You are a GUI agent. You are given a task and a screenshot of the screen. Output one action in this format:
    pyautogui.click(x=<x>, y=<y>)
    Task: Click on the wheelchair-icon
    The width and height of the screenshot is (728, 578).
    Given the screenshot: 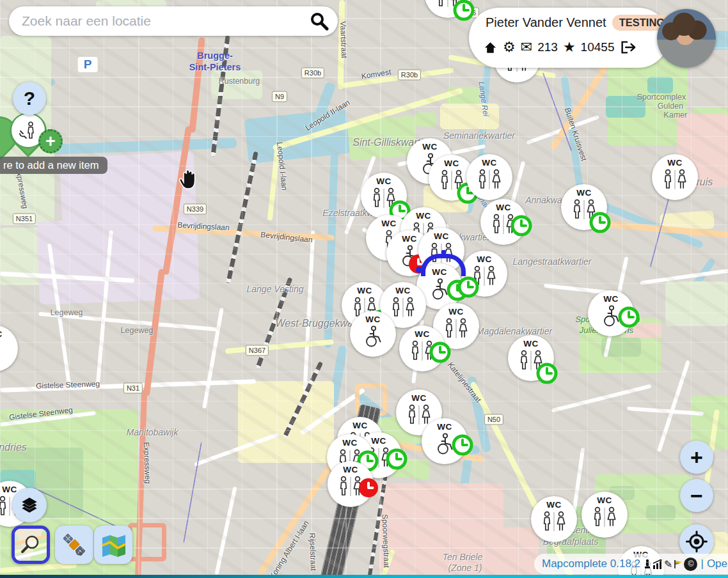 What is the action you would take?
    pyautogui.click(x=373, y=336)
    